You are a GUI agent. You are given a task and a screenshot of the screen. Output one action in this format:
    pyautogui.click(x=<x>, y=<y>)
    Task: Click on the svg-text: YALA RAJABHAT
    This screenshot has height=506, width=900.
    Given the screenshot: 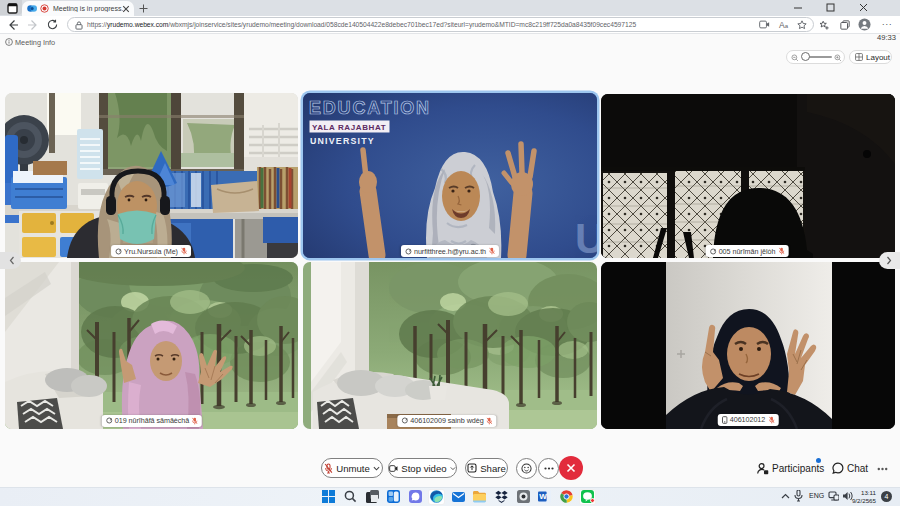 What is the action you would take?
    pyautogui.click(x=349, y=128)
    